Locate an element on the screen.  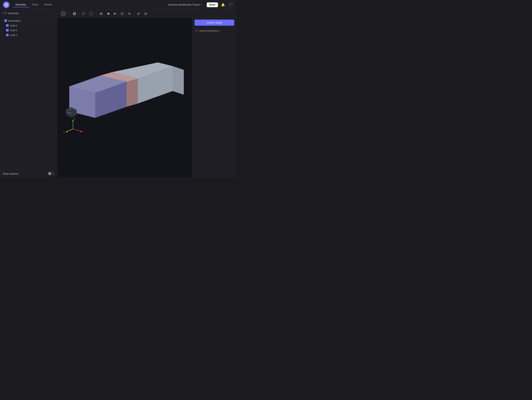
solid-2-label: Solid 2 is located at coordinates (13, 30).